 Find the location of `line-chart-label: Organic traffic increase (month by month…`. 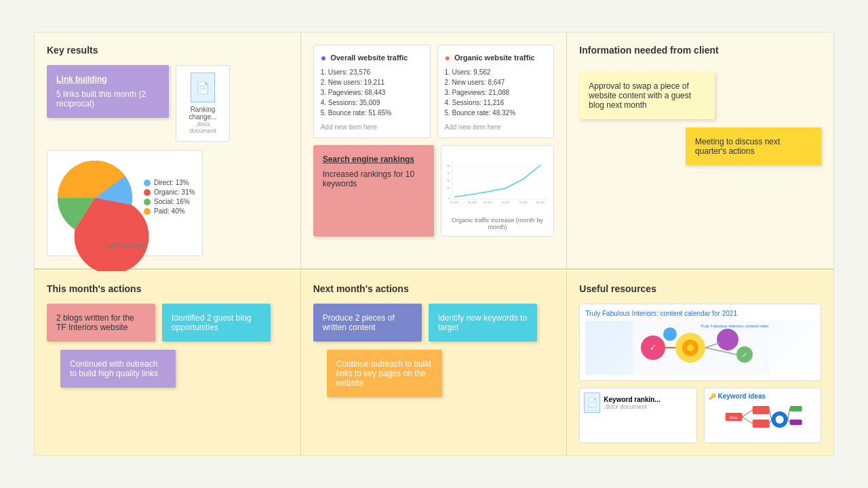

line-chart-label: Organic traffic increase (month by month… is located at coordinates (498, 224).